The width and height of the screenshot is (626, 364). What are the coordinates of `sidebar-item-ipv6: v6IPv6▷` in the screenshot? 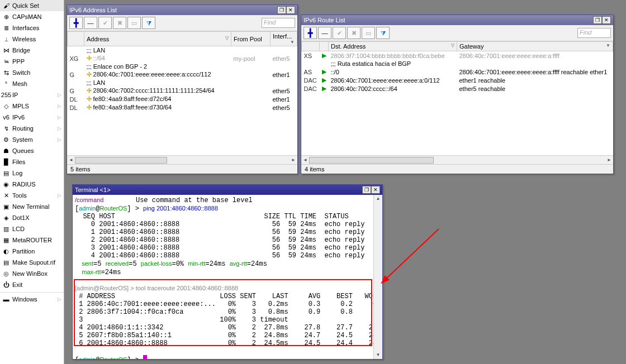 It's located at (32, 117).